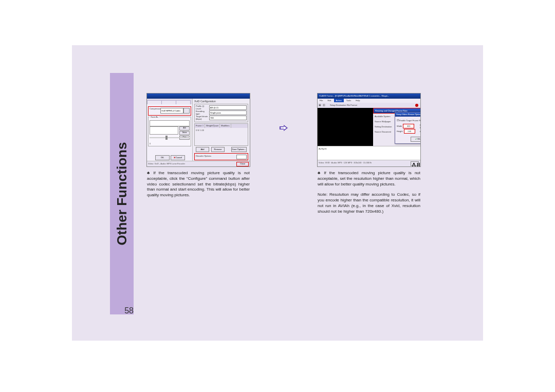  I want to click on zone-add-button: Add, so click(202, 150).